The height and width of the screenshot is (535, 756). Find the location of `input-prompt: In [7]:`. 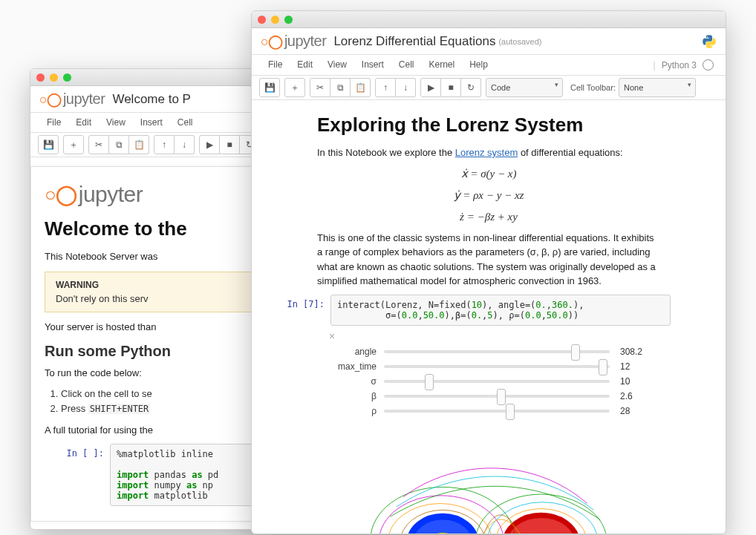

input-prompt: In [7]: is located at coordinates (298, 310).